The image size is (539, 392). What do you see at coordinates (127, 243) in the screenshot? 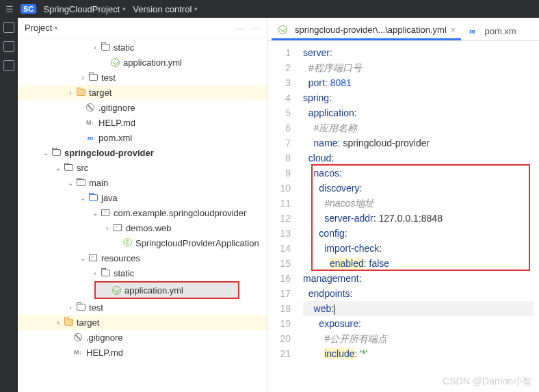
I see `class-icon: ⓒ` at bounding box center [127, 243].